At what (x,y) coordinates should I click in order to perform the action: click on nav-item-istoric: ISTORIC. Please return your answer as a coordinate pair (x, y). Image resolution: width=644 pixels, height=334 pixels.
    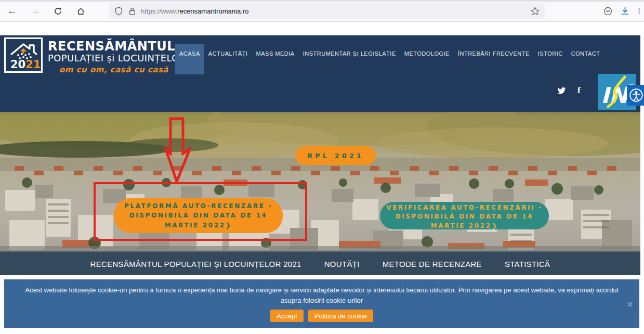
    Looking at the image, I should click on (550, 59).